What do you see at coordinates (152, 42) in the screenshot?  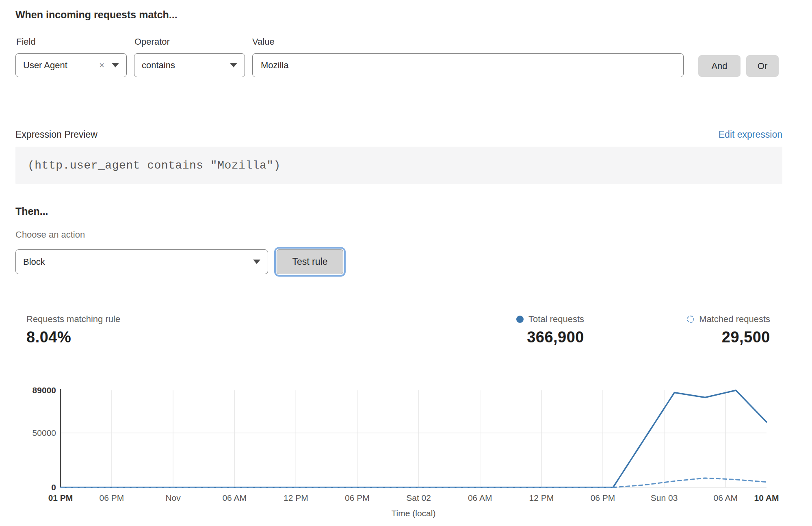 I see `operator-label: Operator` at bounding box center [152, 42].